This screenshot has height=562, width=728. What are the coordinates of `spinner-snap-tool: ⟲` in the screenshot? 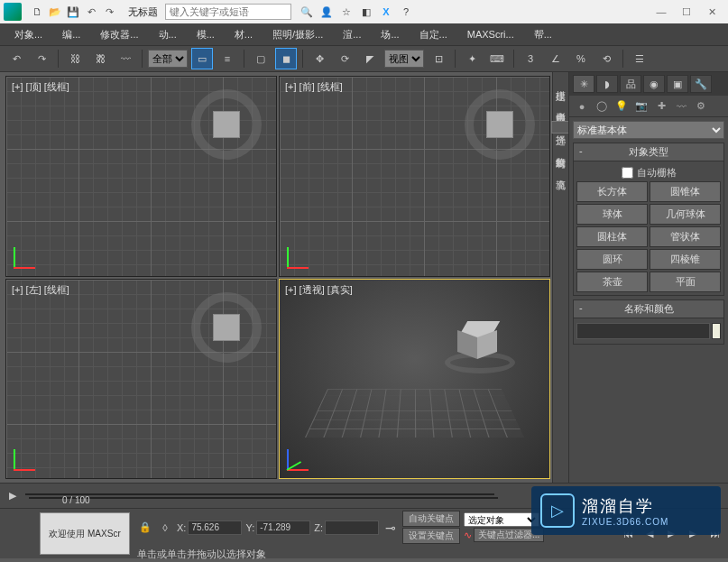 It's located at (606, 59).